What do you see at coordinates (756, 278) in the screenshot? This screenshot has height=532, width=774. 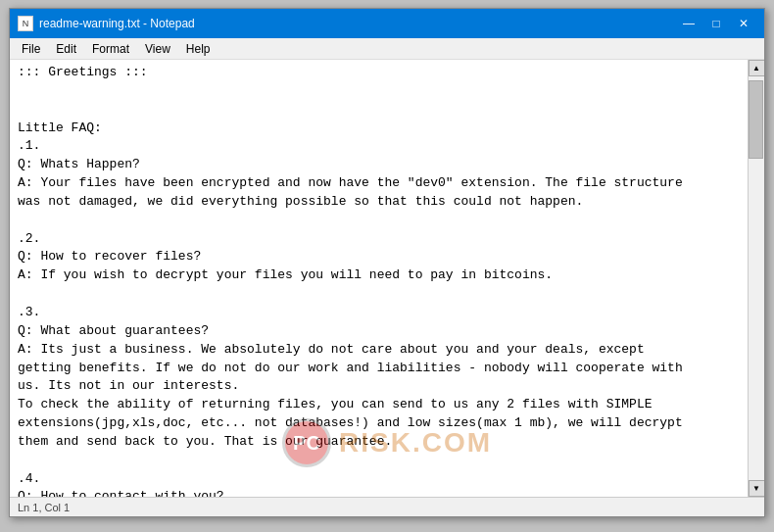 I see `scroll-track` at bounding box center [756, 278].